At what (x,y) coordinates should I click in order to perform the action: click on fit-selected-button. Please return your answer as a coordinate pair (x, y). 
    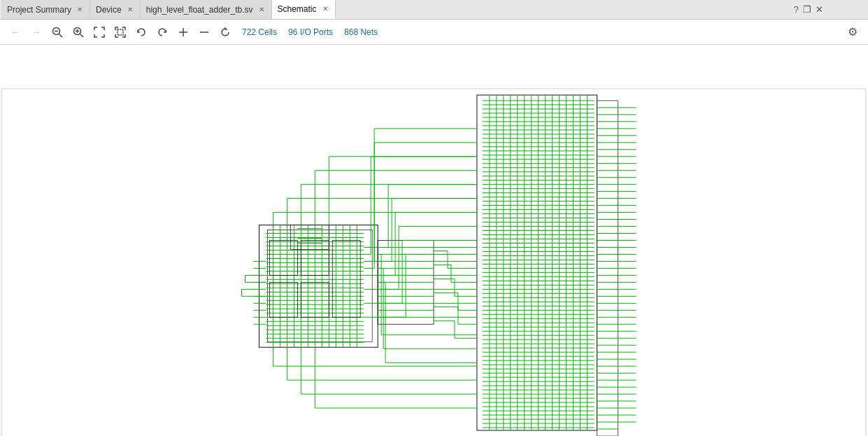
    Looking at the image, I should click on (120, 32).